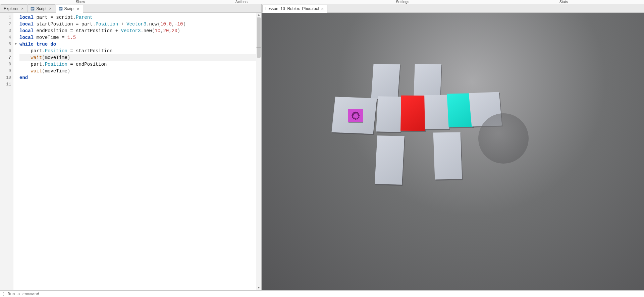 The image size is (644, 297). What do you see at coordinates (326, 294) in the screenshot?
I see `command-input` at bounding box center [326, 294].